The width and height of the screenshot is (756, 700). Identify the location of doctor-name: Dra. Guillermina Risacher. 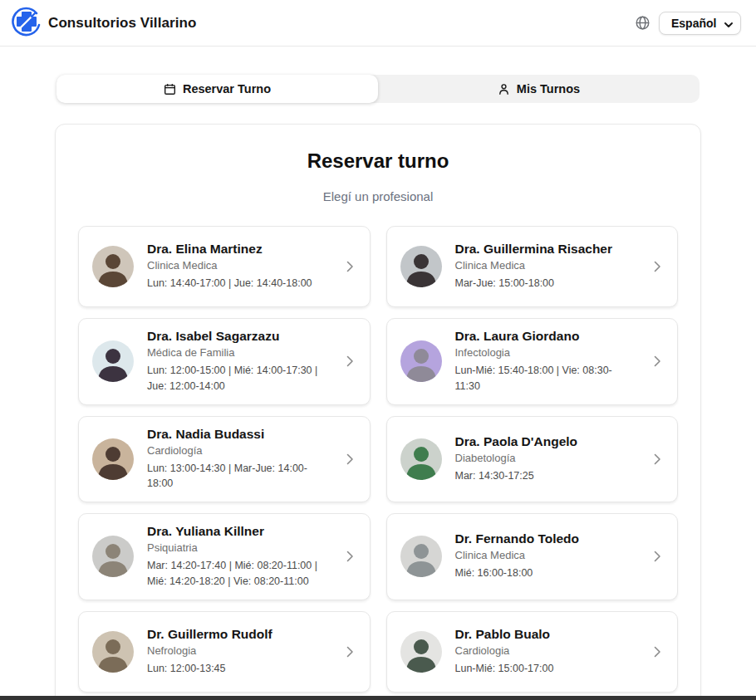
(547, 249).